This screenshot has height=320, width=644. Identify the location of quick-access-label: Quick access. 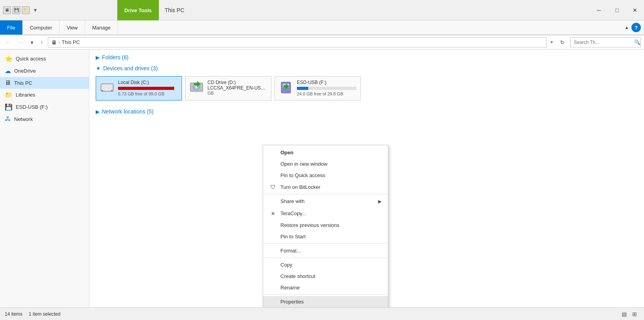
(31, 59).